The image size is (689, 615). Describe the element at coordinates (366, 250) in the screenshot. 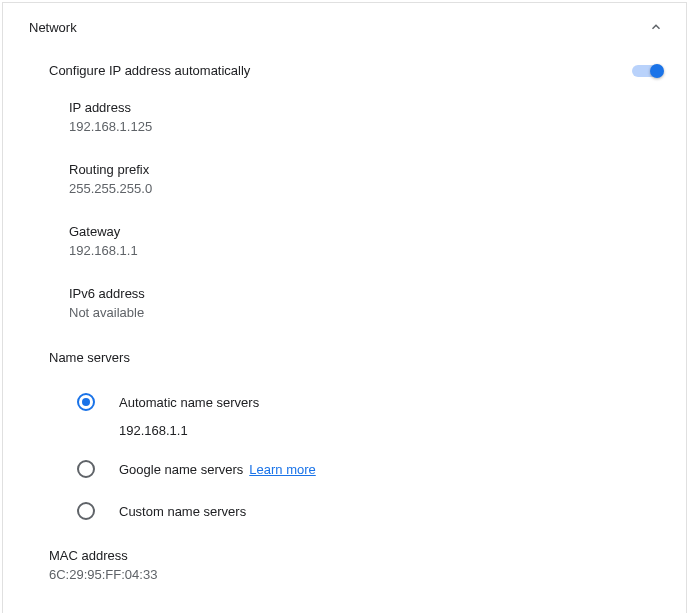

I see `gateway-value: 192.168.1.1` at that location.